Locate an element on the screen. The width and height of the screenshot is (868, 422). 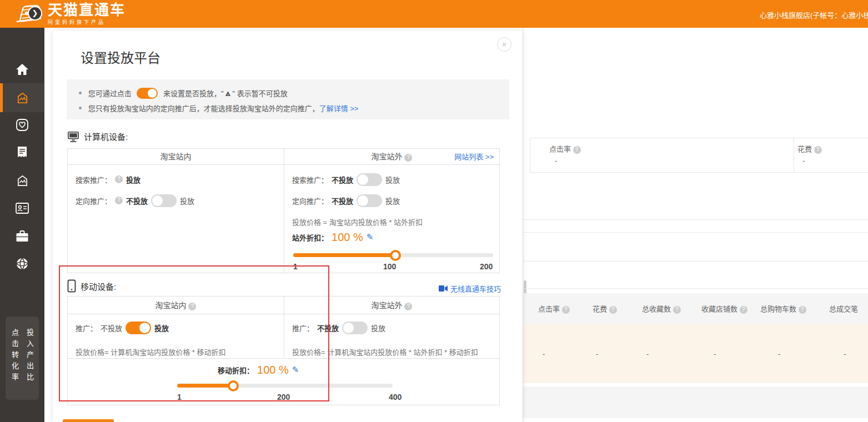
stat-clickrate-label: 点击率 is located at coordinates (560, 149).